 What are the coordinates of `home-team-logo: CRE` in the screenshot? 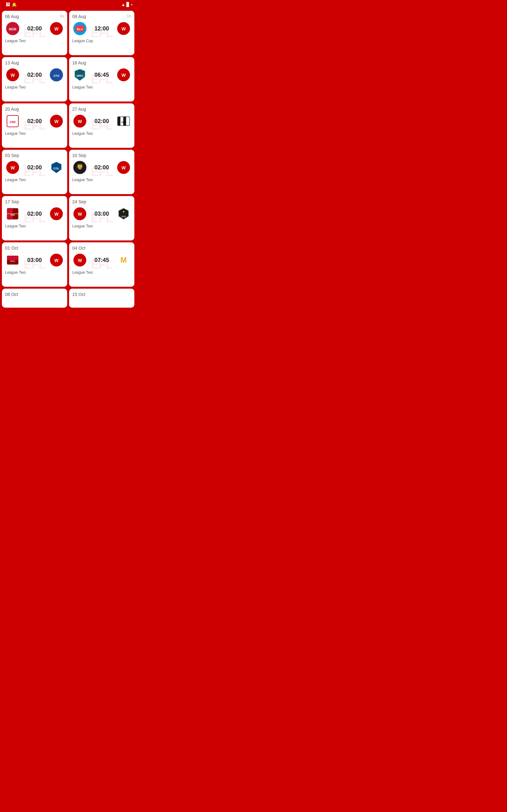 It's located at (13, 121).